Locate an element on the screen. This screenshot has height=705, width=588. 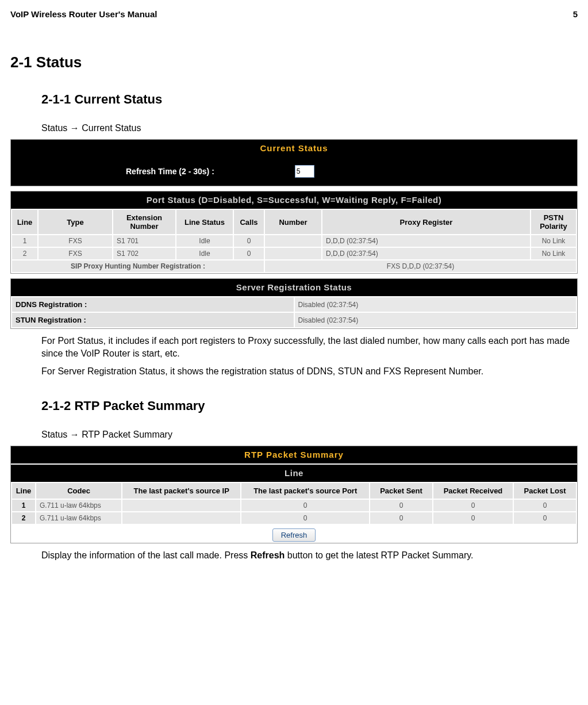
col-extension: Extension Number is located at coordinates (144, 222).